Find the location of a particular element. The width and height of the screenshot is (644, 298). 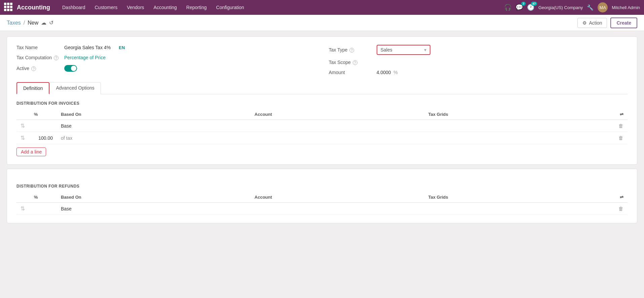

username: Mitchell Admin is located at coordinates (626, 7).